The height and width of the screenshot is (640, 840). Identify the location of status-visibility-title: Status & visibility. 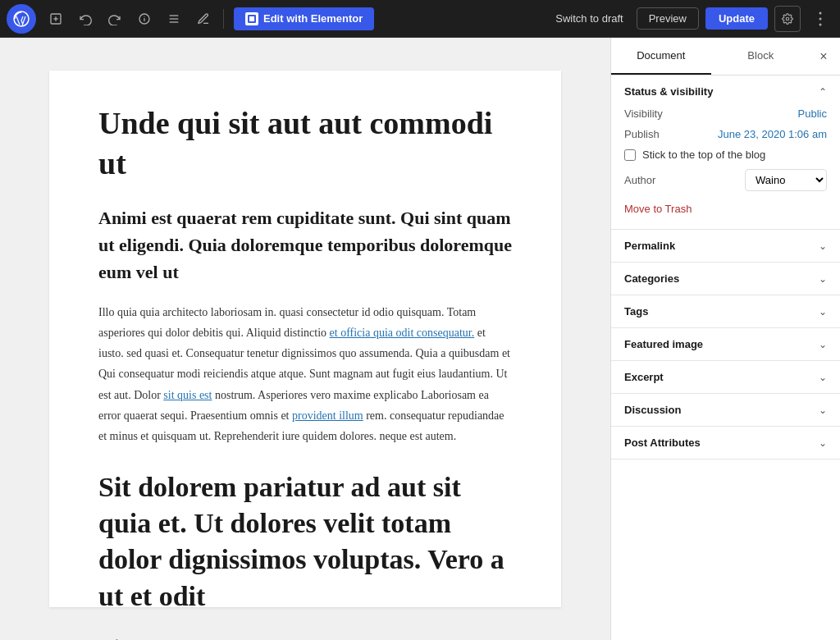
(669, 92).